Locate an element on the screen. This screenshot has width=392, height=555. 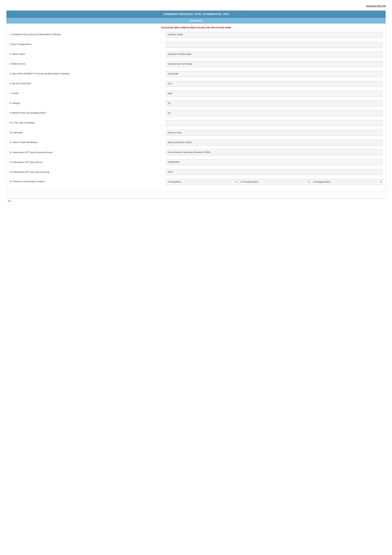
field-11: MOLE ON RIGHT CHEEK is located at coordinates (274, 143).